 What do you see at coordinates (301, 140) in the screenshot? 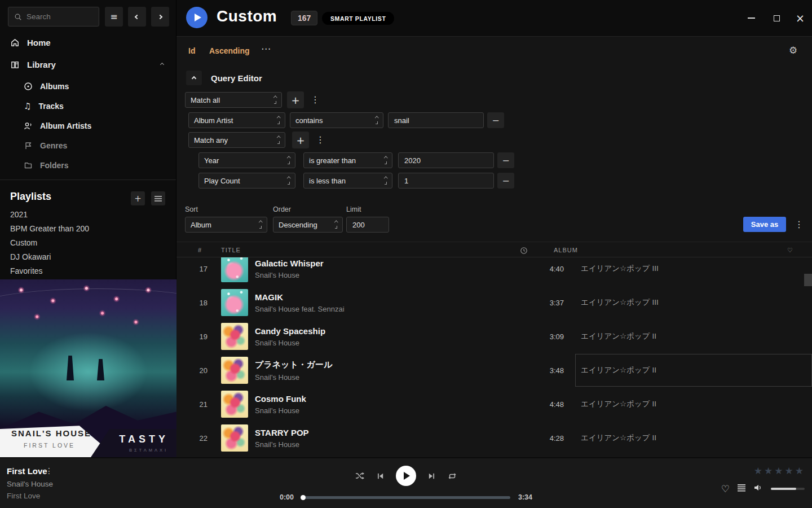
I see `add-rule-button-group2: +` at bounding box center [301, 140].